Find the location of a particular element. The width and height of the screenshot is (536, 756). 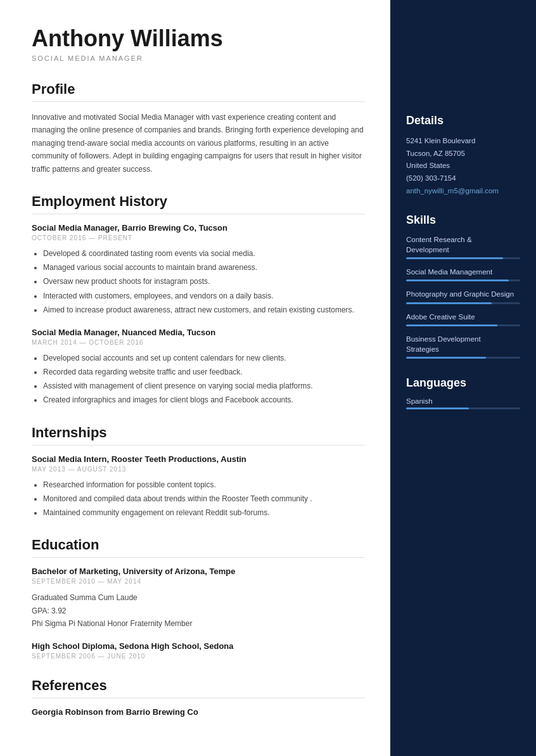

skill-2: Social Media Management is located at coordinates (463, 274).